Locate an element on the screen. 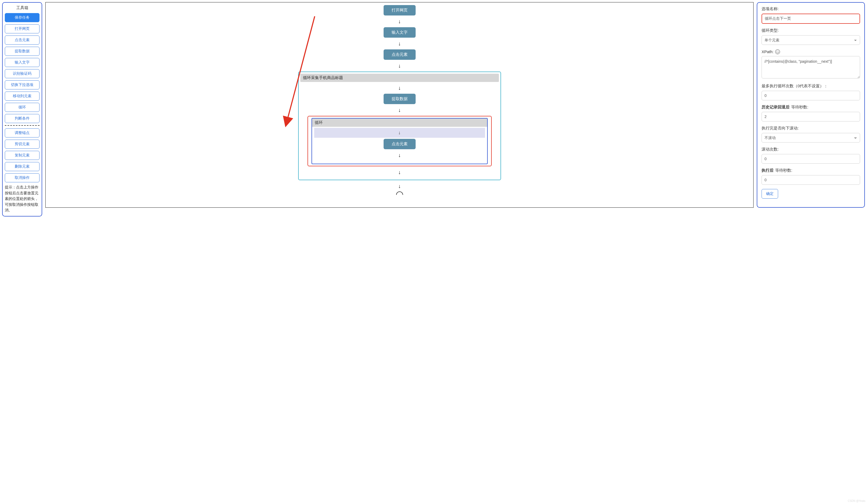 This screenshot has height=504, width=867. confirm-button: 确定 is located at coordinates (770, 194).